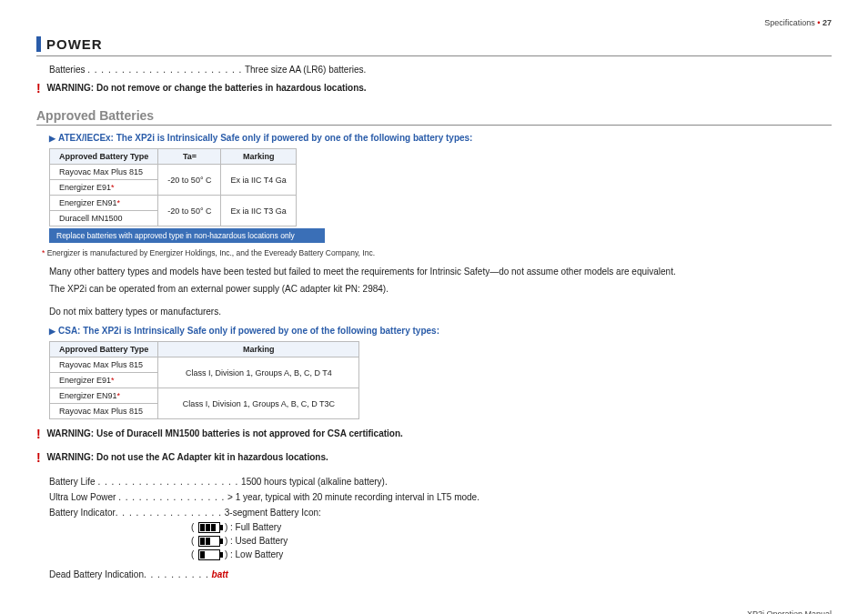  I want to click on para-external-ps: The XP2i can be operated from an externa…, so click(440, 289).